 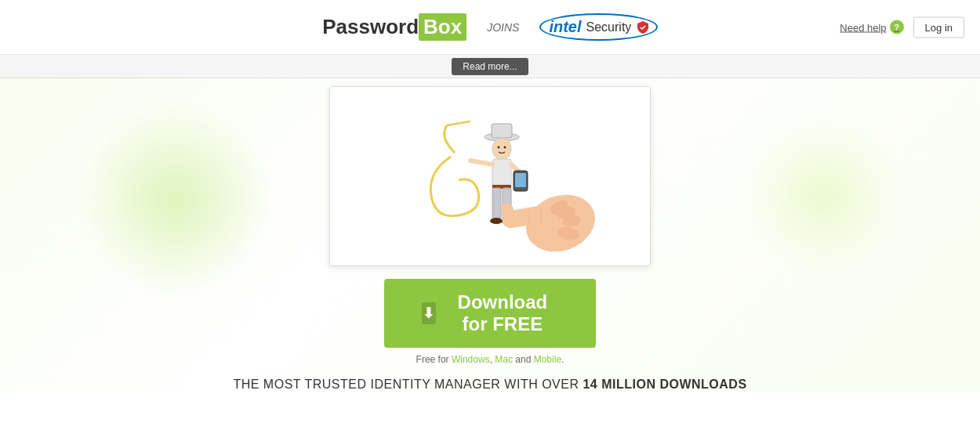 I want to click on bg-blob-right, so click(x=823, y=196).